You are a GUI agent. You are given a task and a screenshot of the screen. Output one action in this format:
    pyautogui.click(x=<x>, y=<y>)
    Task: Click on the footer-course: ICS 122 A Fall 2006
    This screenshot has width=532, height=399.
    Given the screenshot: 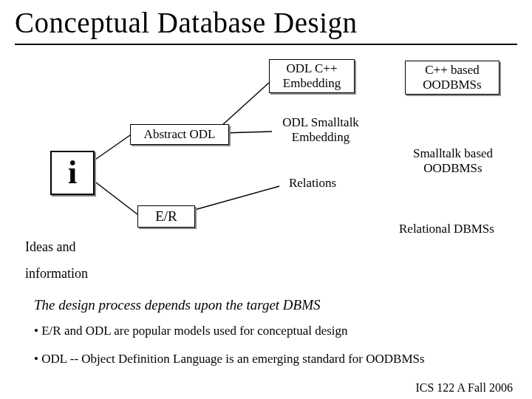 What is the action you would take?
    pyautogui.click(x=464, y=388)
    